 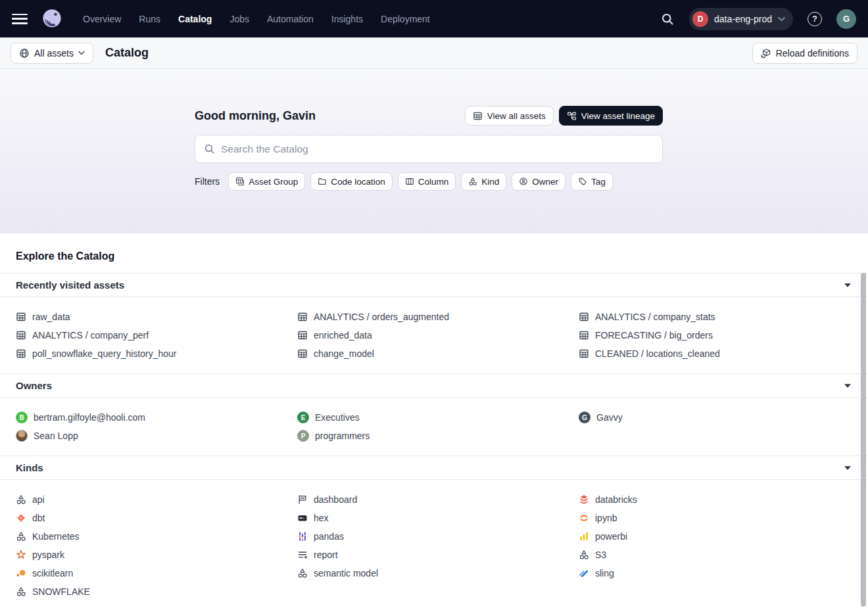 What do you see at coordinates (34, 385) in the screenshot?
I see `section-title: Owners` at bounding box center [34, 385].